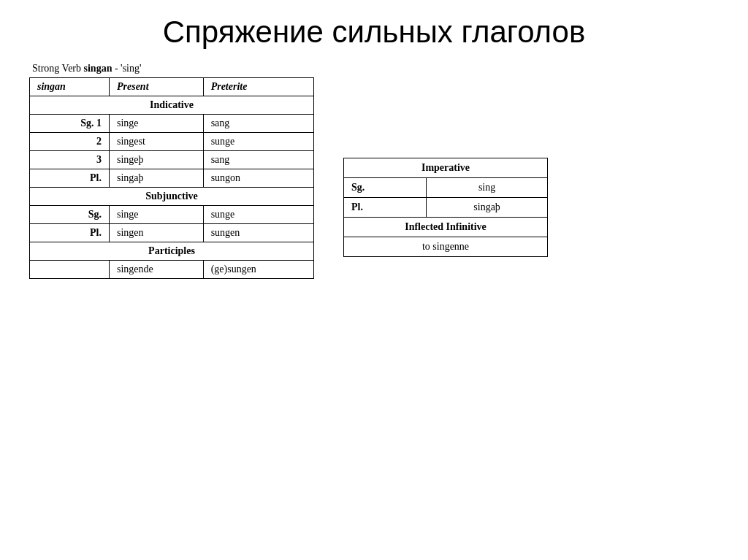 The height and width of the screenshot is (560, 748). What do you see at coordinates (172, 161) in the screenshot?
I see `table-row: 3singeþsang` at bounding box center [172, 161].